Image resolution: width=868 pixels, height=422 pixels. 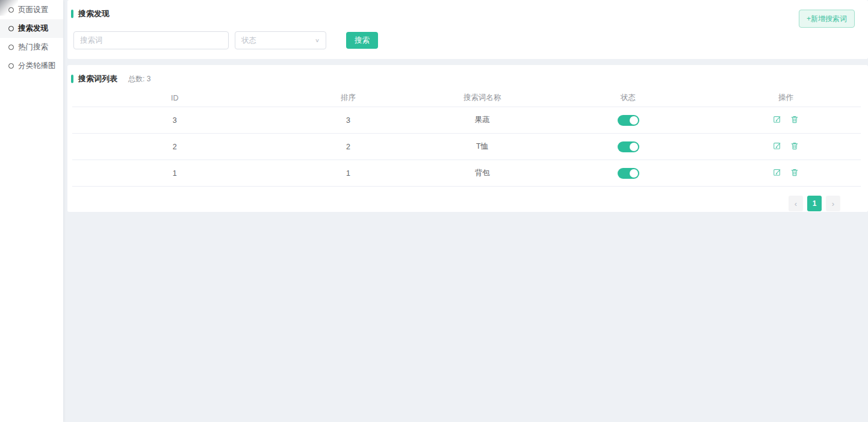 What do you see at coordinates (175, 98) in the screenshot?
I see `column-header-id: ID` at bounding box center [175, 98].